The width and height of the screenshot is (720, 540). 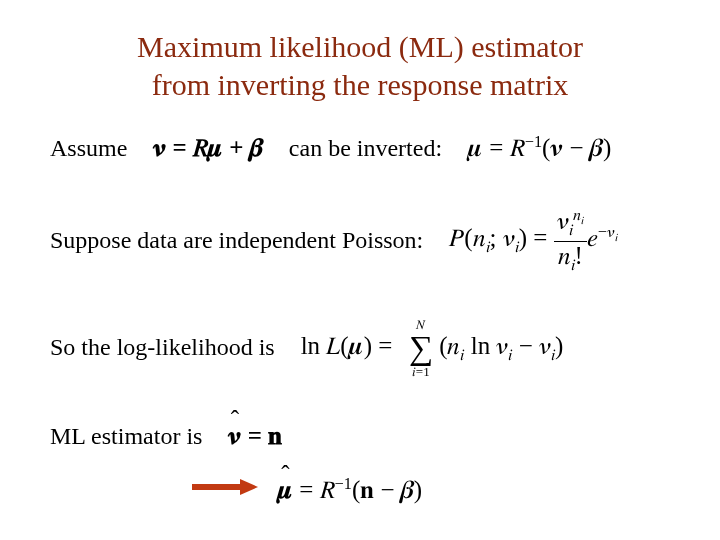 What do you see at coordinates (350, 490) in the screenshot?
I see `eq-mu-hat: 𝝁 = 𝑅−1(𝐧 − 𝜷)` at bounding box center [350, 490].